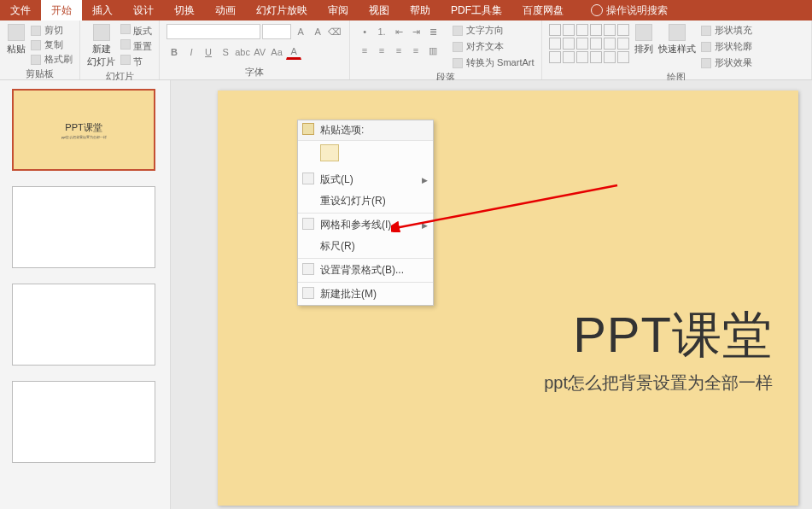  What do you see at coordinates (294, 52) in the screenshot?
I see `font-color-button: A` at bounding box center [294, 52].